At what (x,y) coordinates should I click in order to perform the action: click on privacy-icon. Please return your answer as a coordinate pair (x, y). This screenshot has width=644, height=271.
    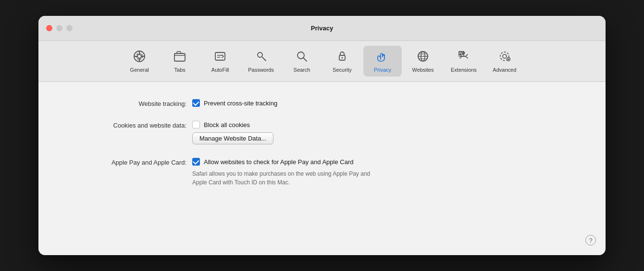
    Looking at the image, I should click on (383, 57).